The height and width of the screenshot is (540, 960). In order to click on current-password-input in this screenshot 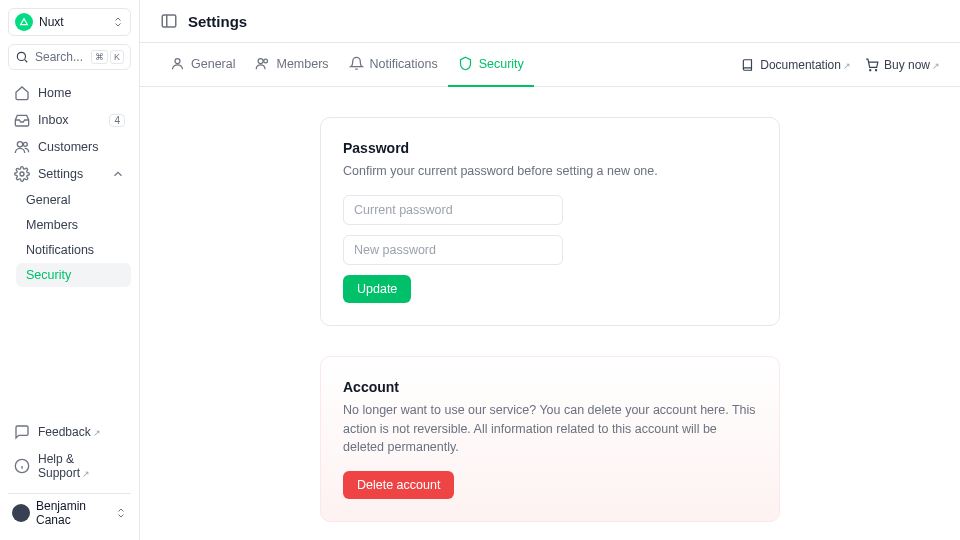, I will do `click(453, 210)`.